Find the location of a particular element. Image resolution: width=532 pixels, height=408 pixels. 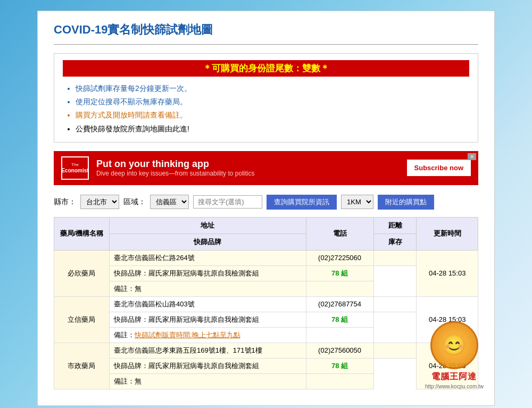

pharmacy-stock-1: 78 組 is located at coordinates (339, 273).